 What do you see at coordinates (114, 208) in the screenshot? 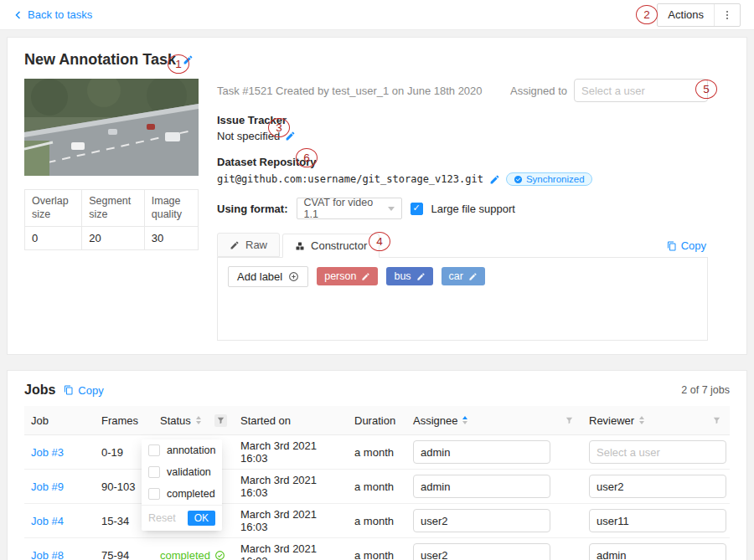
I see `param-header-segment: Segment size` at bounding box center [114, 208].